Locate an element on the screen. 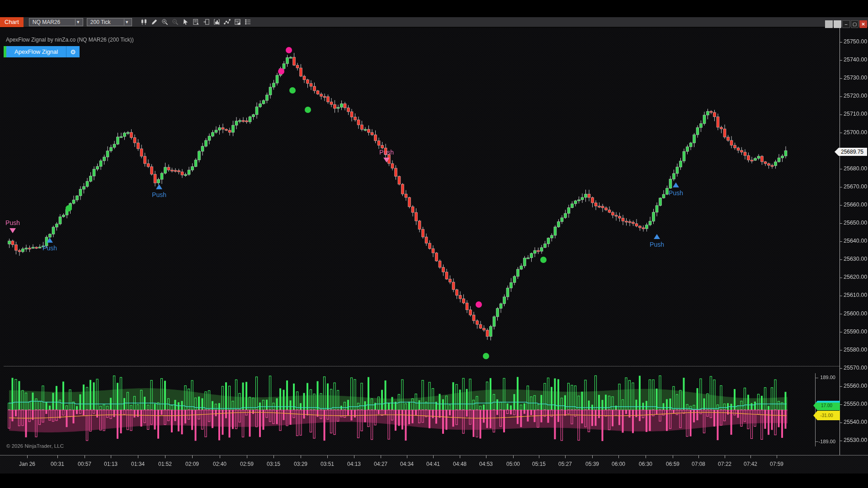 Image resolution: width=868 pixels, height=488 pixels. data-box-icon is located at coordinates (196, 22).